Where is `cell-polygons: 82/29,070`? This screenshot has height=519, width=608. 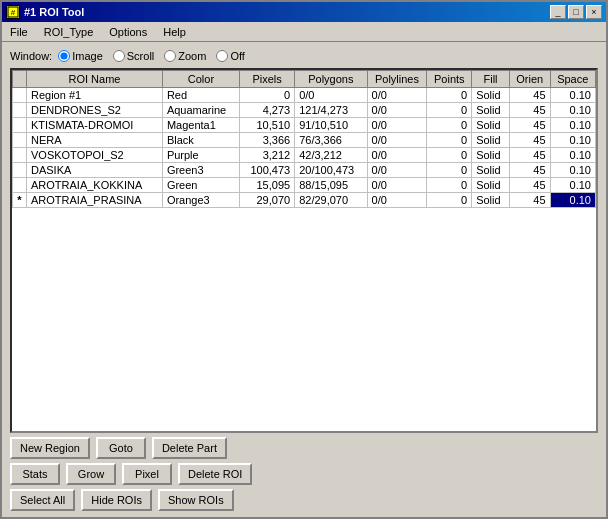 cell-polygons: 82/29,070 is located at coordinates (331, 200).